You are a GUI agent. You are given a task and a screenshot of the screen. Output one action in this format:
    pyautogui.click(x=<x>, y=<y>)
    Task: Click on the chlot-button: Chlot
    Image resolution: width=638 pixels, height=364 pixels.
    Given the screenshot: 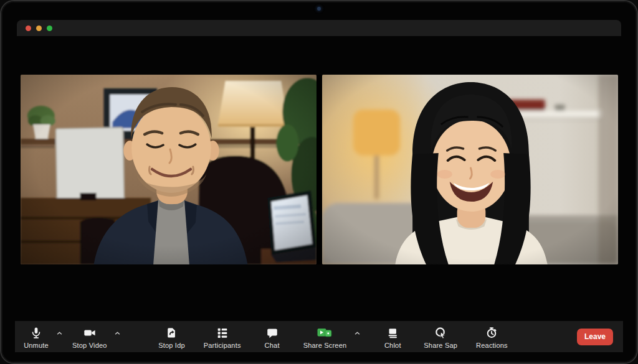 What is the action you would take?
    pyautogui.click(x=393, y=337)
    